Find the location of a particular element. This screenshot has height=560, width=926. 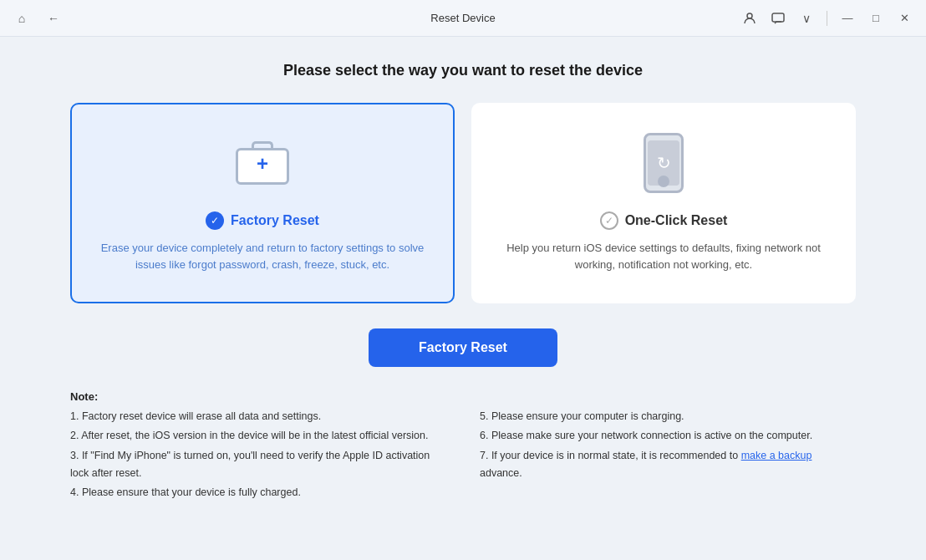

note-7: 7. If your device is in normal state, it… is located at coordinates (668, 465).